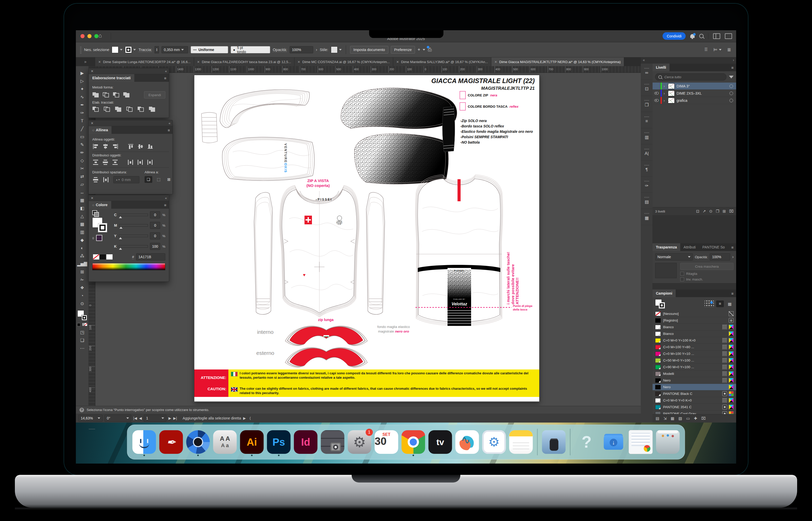 This screenshot has height=521, width=812. I want to click on tool-button: ⁂, so click(83, 256).